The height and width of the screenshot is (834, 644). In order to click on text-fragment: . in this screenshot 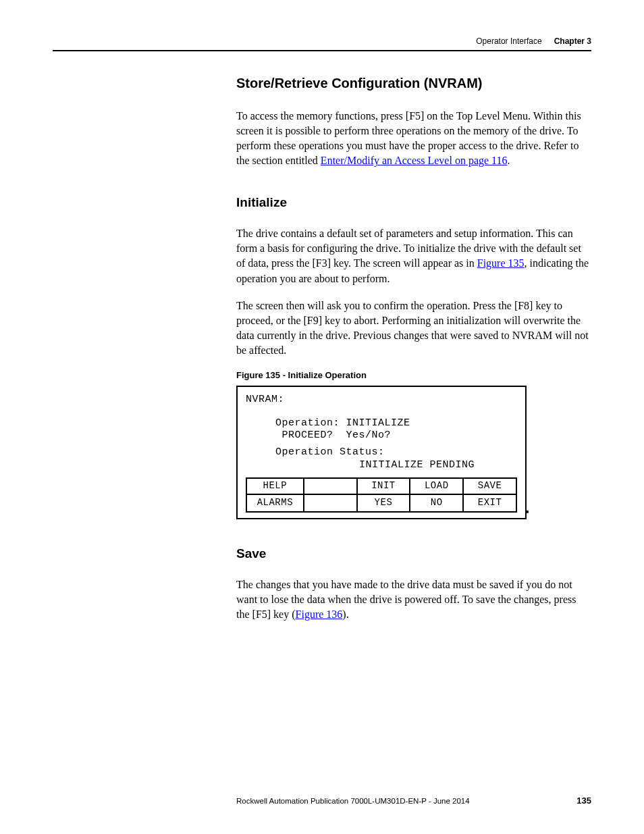, I will do `click(509, 161)`.